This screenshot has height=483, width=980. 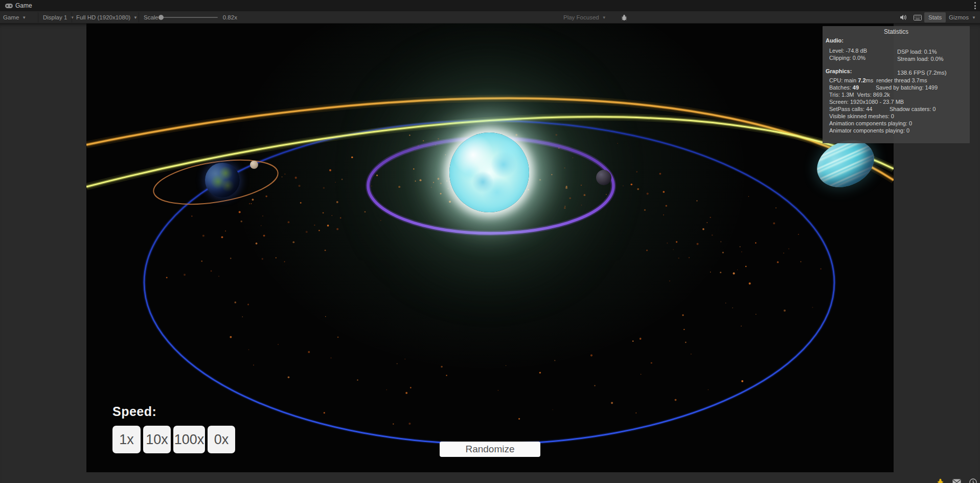 What do you see at coordinates (973, 481) in the screenshot?
I see `activity-clock-icon` at bounding box center [973, 481].